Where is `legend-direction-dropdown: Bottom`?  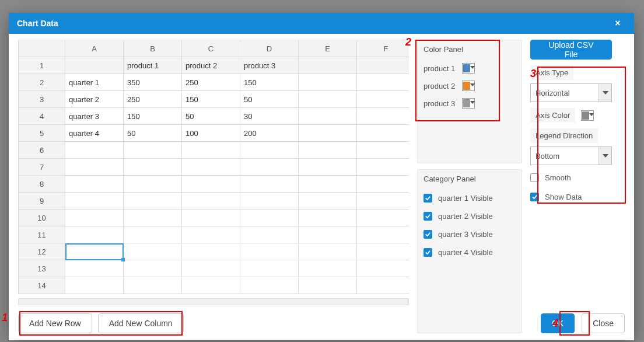
legend-direction-dropdown: Bottom is located at coordinates (571, 156).